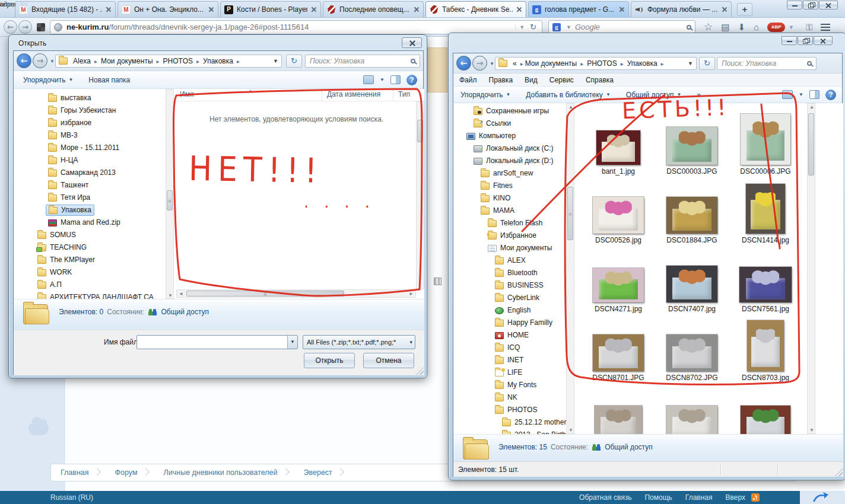 This screenshot has height=504, width=845. Describe the element at coordinates (90, 198) in the screenshot. I see `tree-item: Тетя Ира` at that location.